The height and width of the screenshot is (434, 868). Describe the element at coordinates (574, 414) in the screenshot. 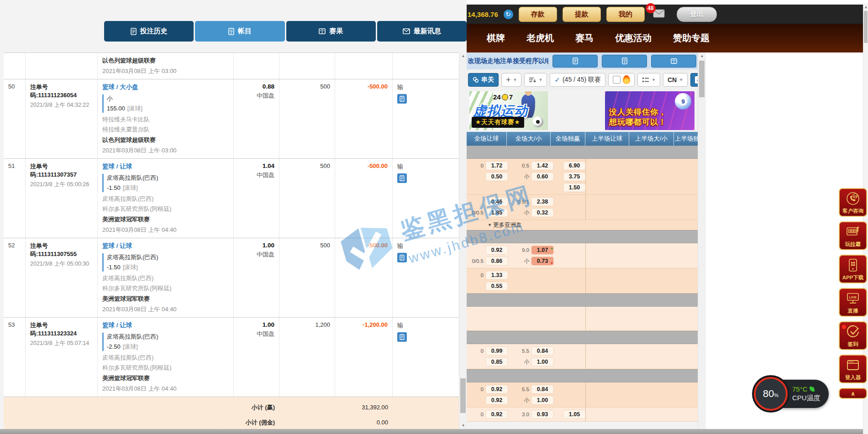

I see `odds-cell: 1.05` at that location.